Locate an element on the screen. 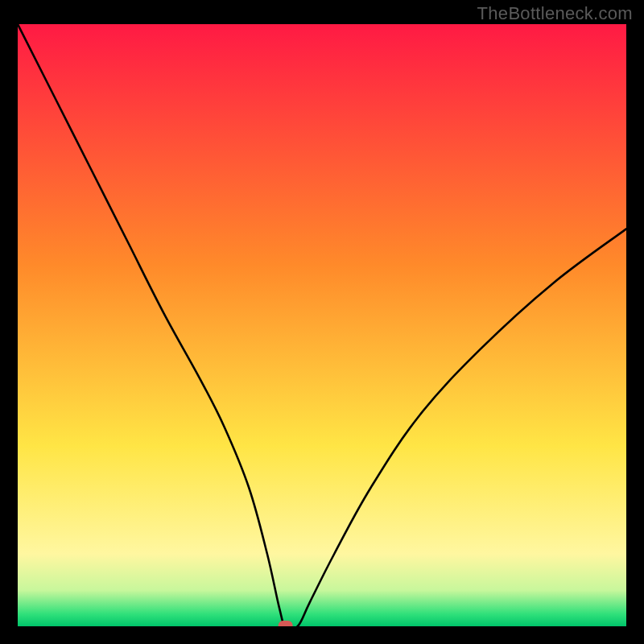 This screenshot has height=644, width=644. optimal-point-marker is located at coordinates (286, 623).